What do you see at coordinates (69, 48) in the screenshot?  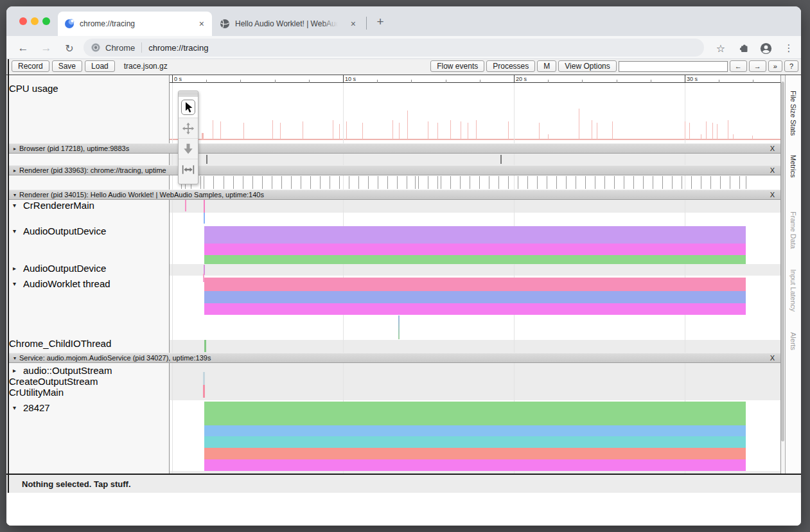 I see `reload-icon: ↻` at bounding box center [69, 48].